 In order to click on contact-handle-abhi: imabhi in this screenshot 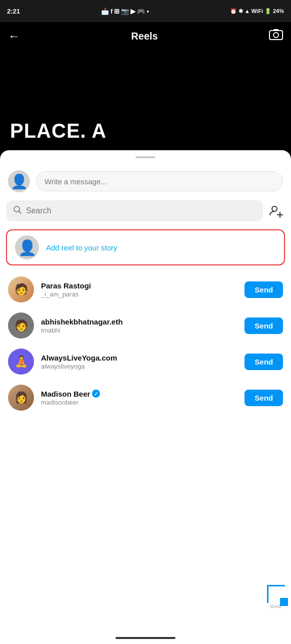, I will do `click(139, 331)`.